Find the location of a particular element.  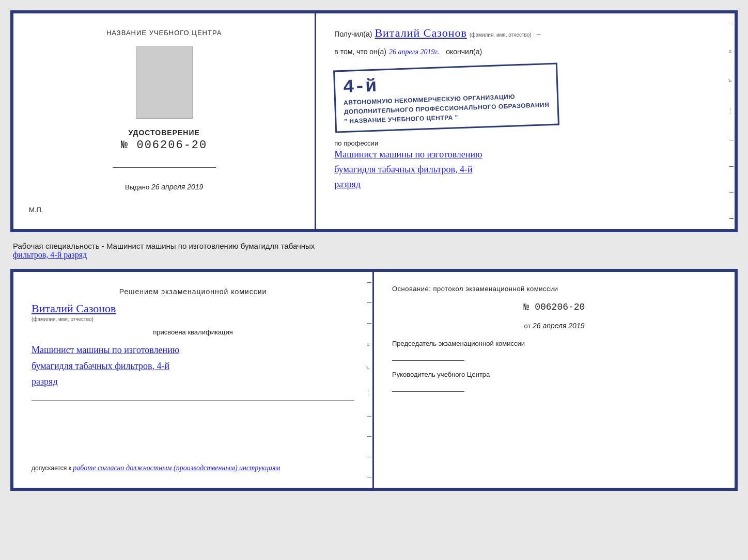

profession-text: Машинист машины по изготовлению бумагидл… is located at coordinates (525, 169).